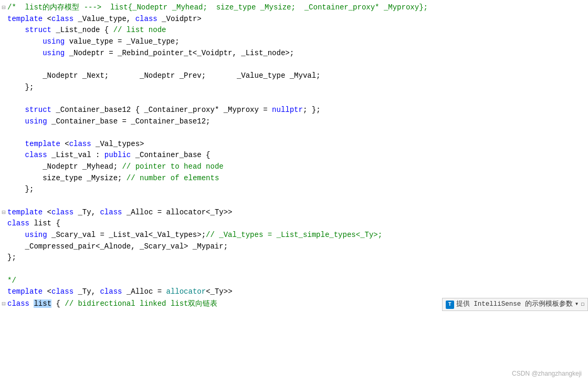 The height and width of the screenshot is (383, 588). I want to click on line-text: template <class _Value_type, class _Void…, so click(298, 19).